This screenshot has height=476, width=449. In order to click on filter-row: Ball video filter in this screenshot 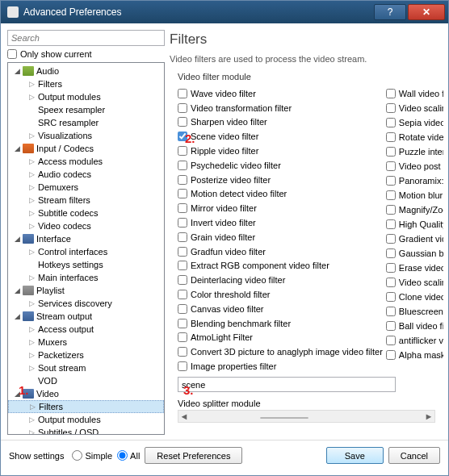, I will do `click(415, 326)`.